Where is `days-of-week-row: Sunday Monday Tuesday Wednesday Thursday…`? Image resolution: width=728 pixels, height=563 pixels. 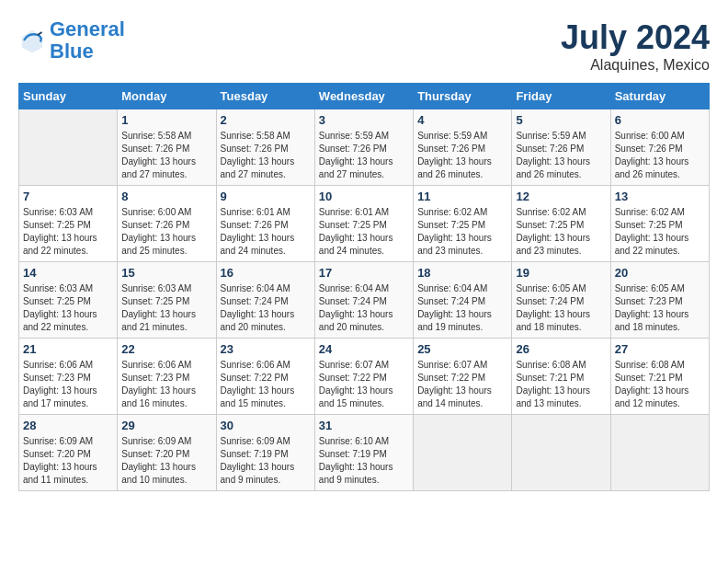
days-of-week-row: Sunday Monday Tuesday Wednesday Thursday… is located at coordinates (364, 97).